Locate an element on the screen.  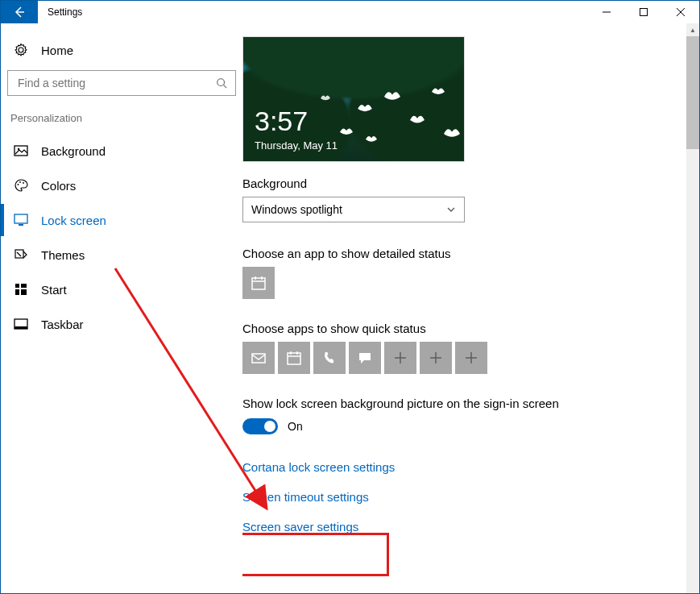
link-screen-timeout: Screen timeout settings is located at coordinates (306, 496).